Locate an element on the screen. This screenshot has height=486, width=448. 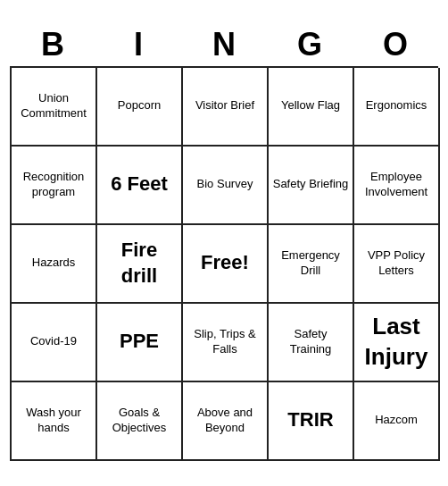
cell-3: Yellow Flag is located at coordinates (311, 107).